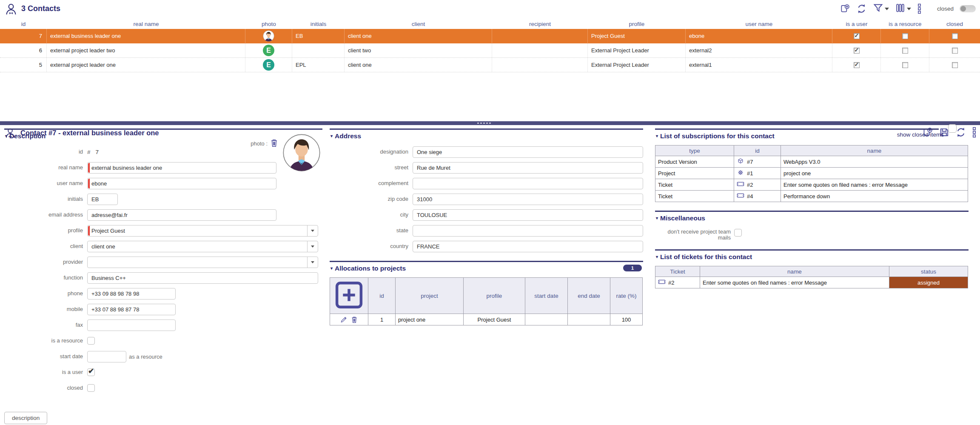 The width and height of the screenshot is (980, 425). I want to click on city-input: TOULOSUE, so click(528, 215).